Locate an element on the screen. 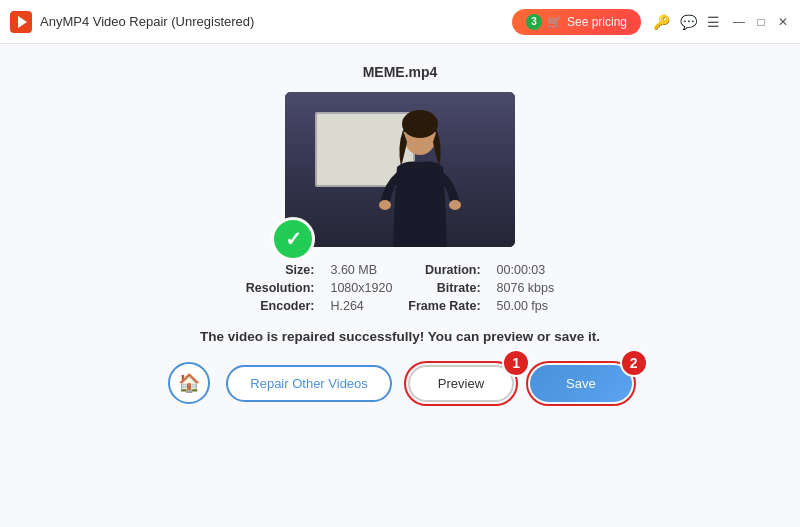 Image resolution: width=800 pixels, height=527 pixels. preview-button: Preview is located at coordinates (461, 384).